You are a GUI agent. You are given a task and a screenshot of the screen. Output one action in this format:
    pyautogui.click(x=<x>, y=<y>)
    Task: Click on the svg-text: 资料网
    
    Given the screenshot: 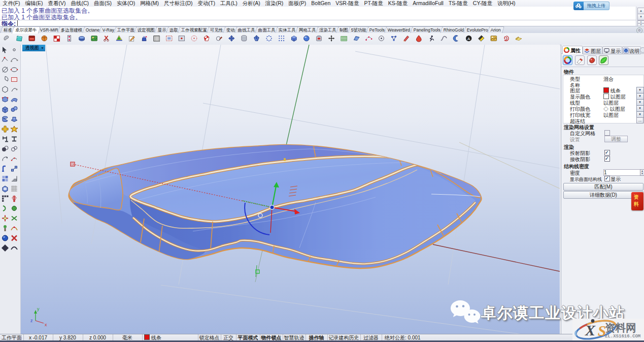 What is the action you would take?
    pyautogui.click(x=621, y=327)
    